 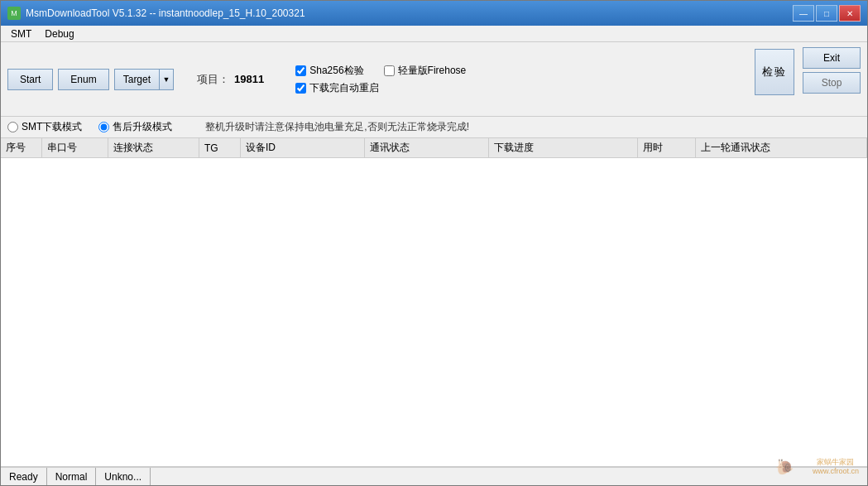 What do you see at coordinates (781, 147) in the screenshot?
I see `col-header-lastcomm: 上一轮通讯状态` at bounding box center [781, 147].